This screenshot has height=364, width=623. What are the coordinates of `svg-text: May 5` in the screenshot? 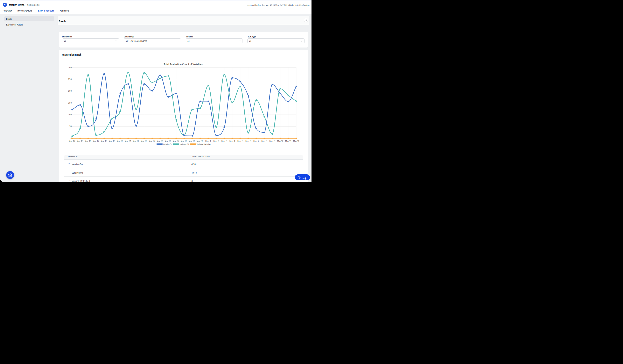 It's located at (240, 141).